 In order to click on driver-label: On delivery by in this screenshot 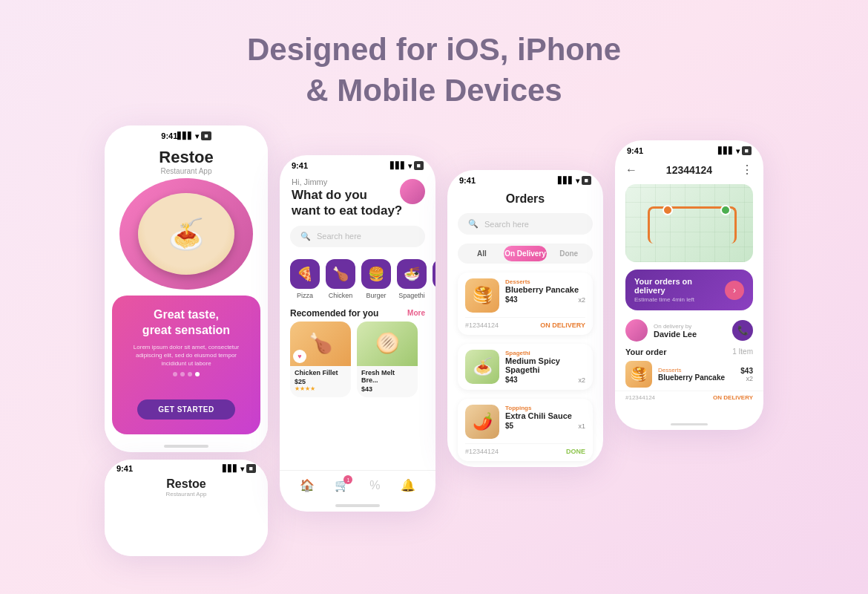, I will do `click(690, 327)`.